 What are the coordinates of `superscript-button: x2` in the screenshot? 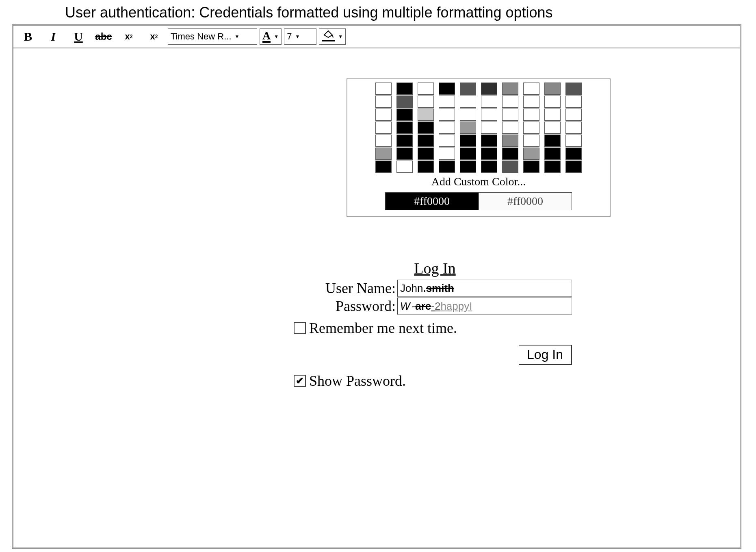 It's located at (129, 37).